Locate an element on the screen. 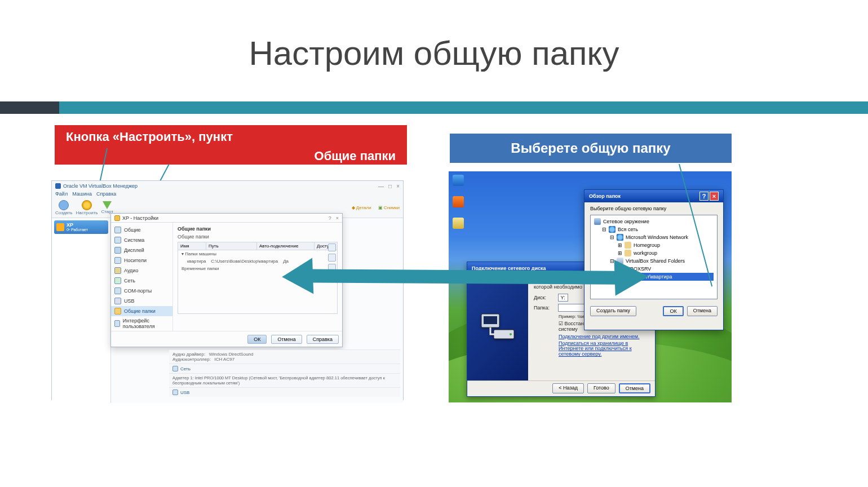 This screenshot has width=868, height=487. sidebar-item-usb: USB is located at coordinates (142, 301).